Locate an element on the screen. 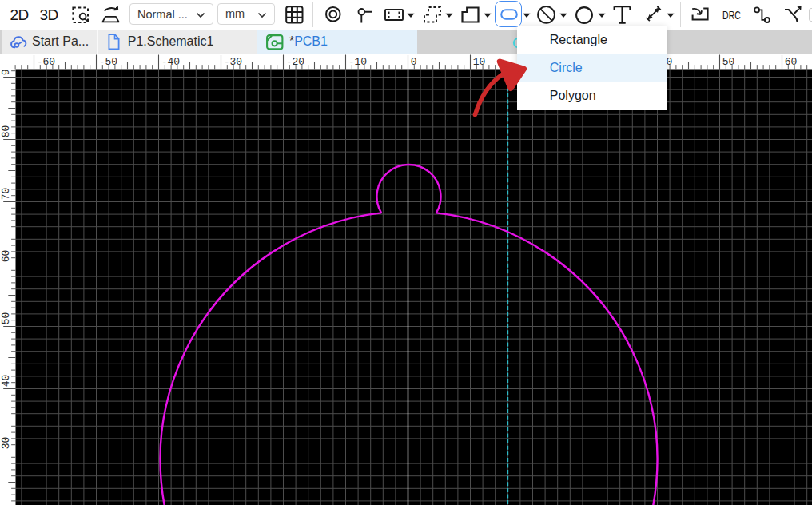 Image resolution: width=812 pixels, height=505 pixels. svg-text: -40 is located at coordinates (171, 62).